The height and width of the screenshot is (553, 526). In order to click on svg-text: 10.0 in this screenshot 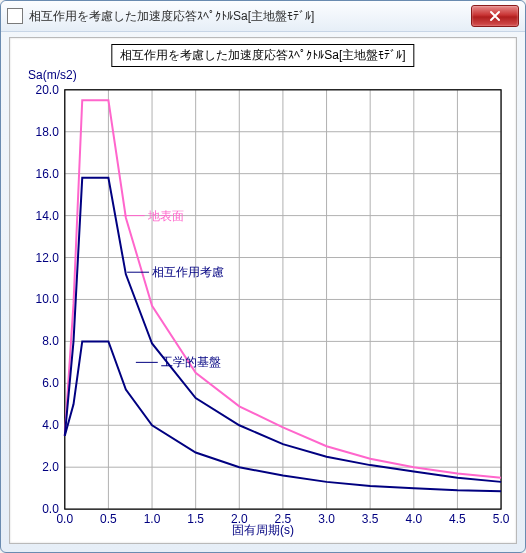, I will do `click(48, 299)`.